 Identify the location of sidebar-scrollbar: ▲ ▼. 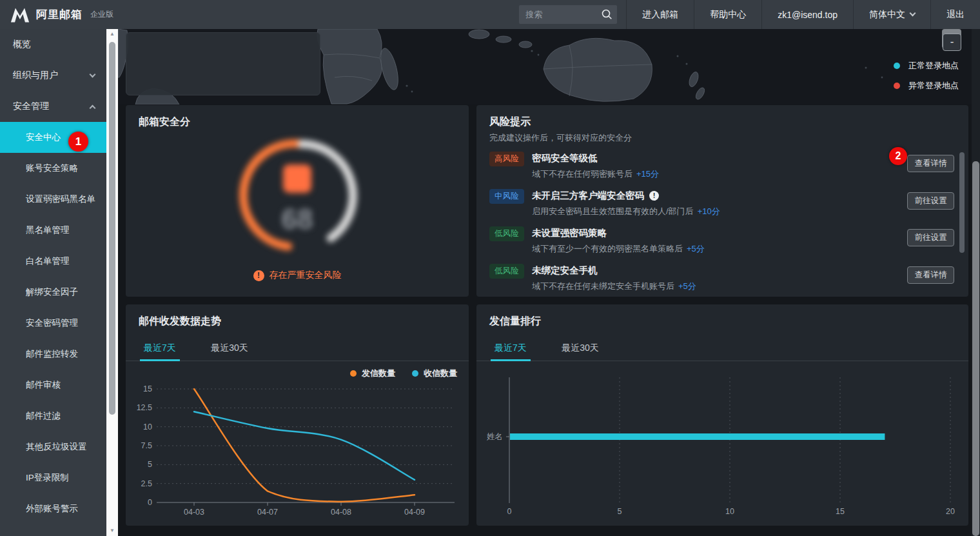
(112, 283).